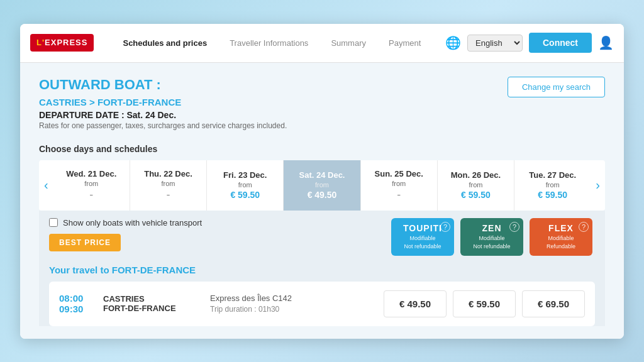 The height and width of the screenshot is (362, 644). I want to click on price-0: -, so click(91, 195).